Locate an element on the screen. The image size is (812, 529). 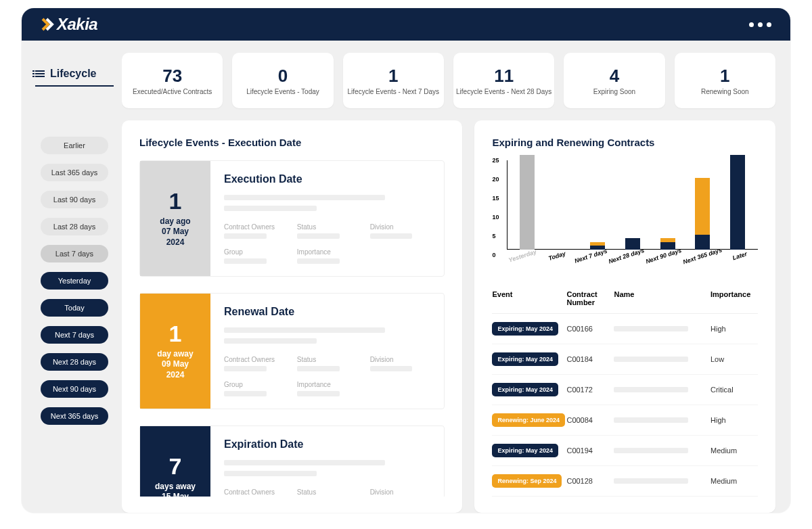
page-title: Lifecycle is located at coordinates (73, 74).